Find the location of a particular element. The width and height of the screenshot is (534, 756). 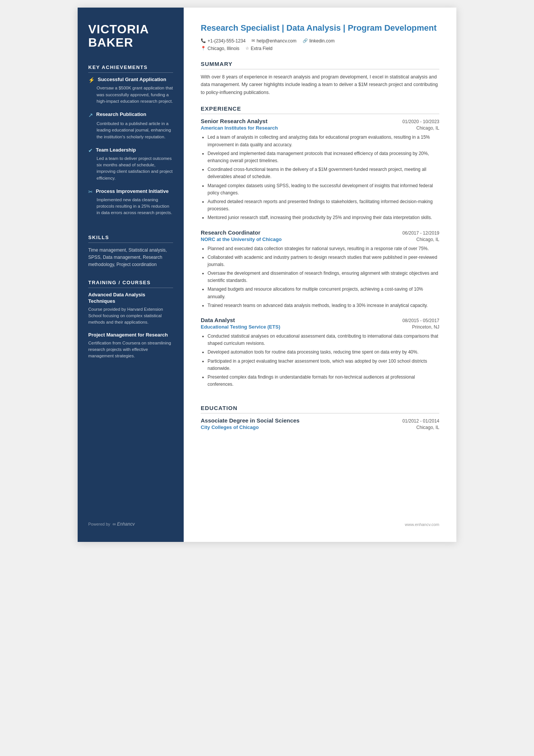

email-text: help@enhancv.com is located at coordinates (276, 41).